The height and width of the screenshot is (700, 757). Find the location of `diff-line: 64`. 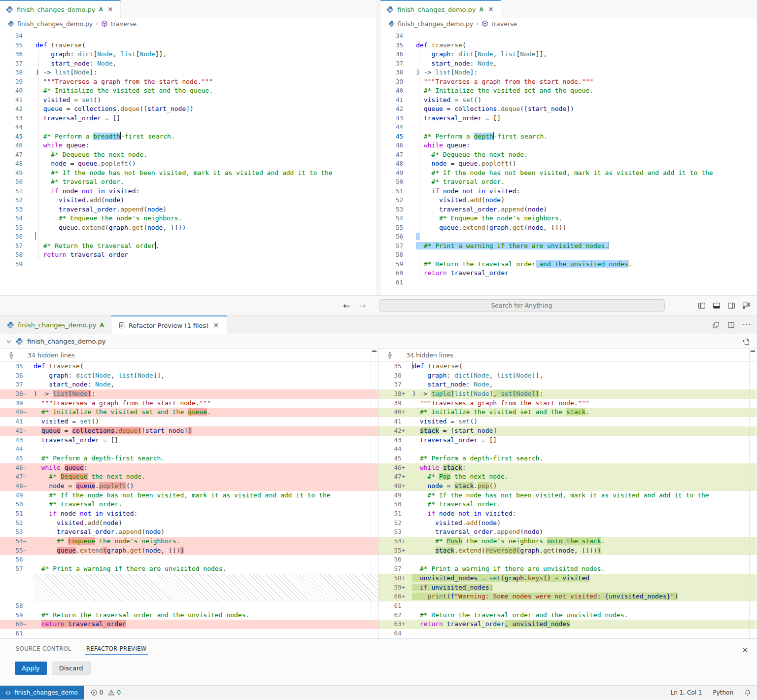

diff-line: 64 is located at coordinates (568, 634).